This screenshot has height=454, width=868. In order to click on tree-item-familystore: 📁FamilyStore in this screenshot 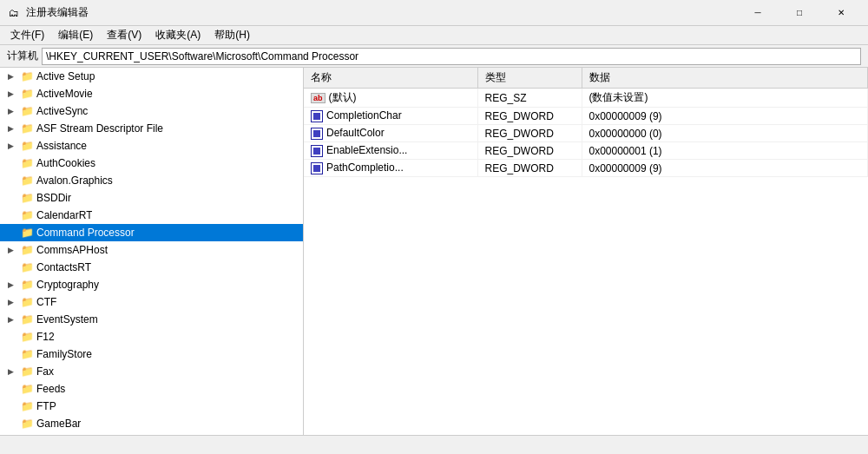, I will do `click(151, 354)`.